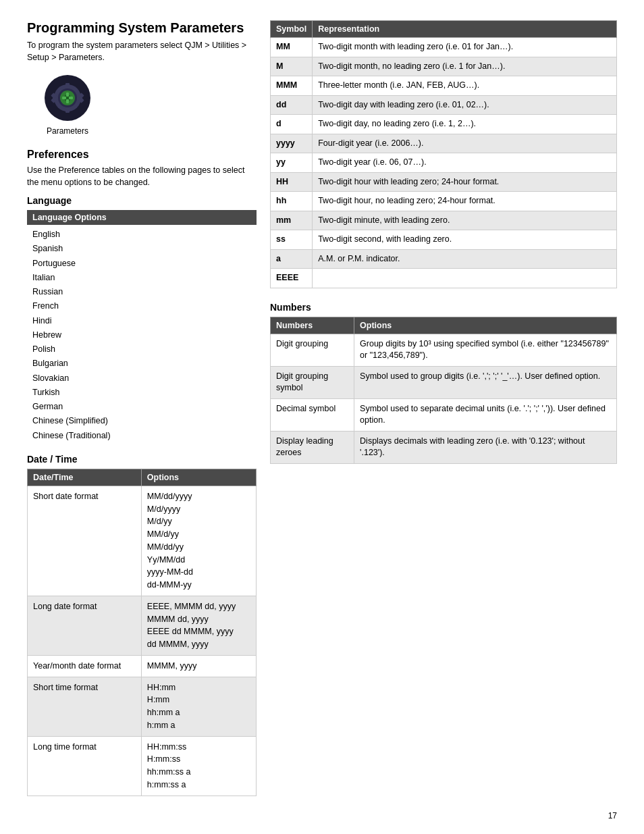 The width and height of the screenshot is (644, 834). What do you see at coordinates (444, 143) in the screenshot?
I see `symbol-table-row: yyyyFour-digit year (i.e. 2006…).` at bounding box center [444, 143].